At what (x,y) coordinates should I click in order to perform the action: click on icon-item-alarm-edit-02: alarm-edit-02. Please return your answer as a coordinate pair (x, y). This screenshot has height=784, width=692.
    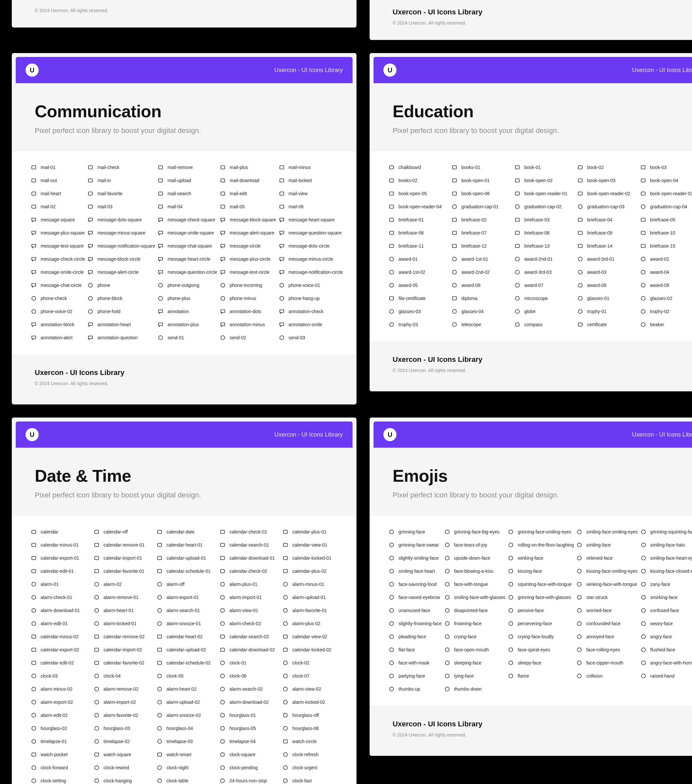
    Looking at the image, I should click on (61, 715).